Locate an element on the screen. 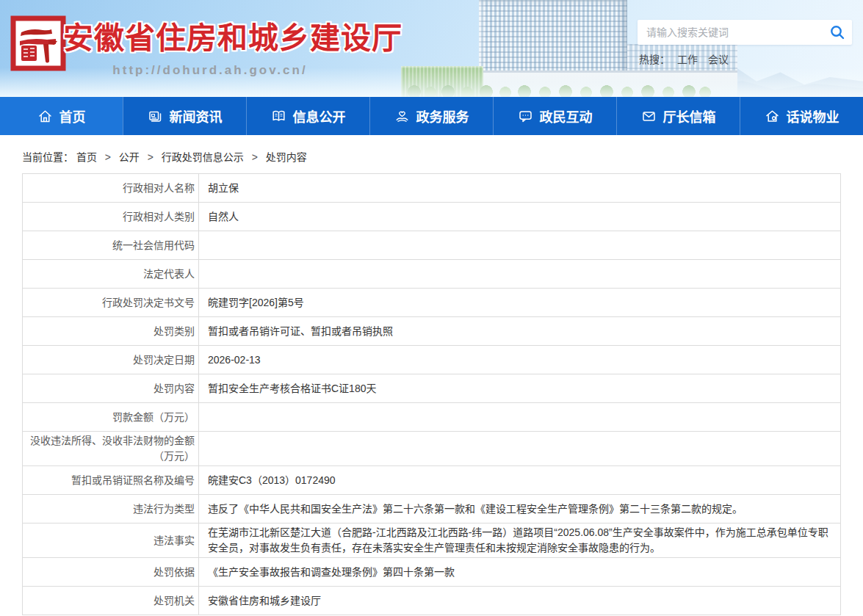 This screenshot has width=863, height=616. row-value: 暂扣安全生产考核合格证书C证180天 is located at coordinates (520, 389).